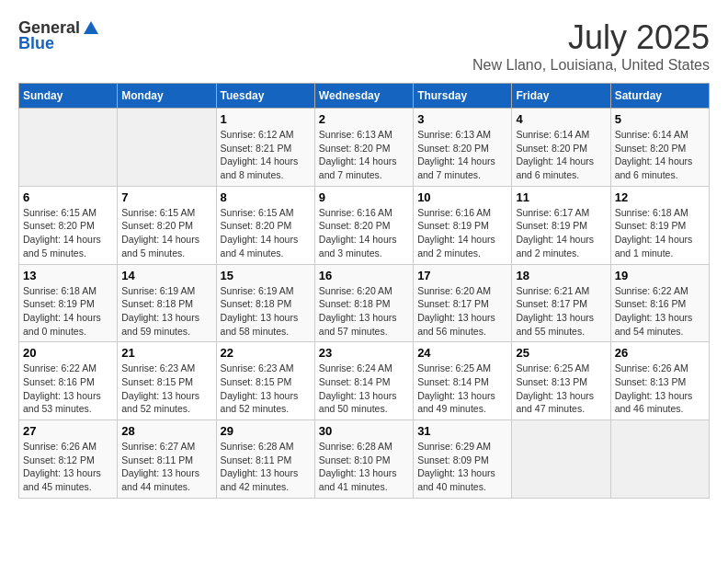  I want to click on day-info: Sunrise: 6:25 AM Sunset: 8:14 PM Dayligh…, so click(462, 388).